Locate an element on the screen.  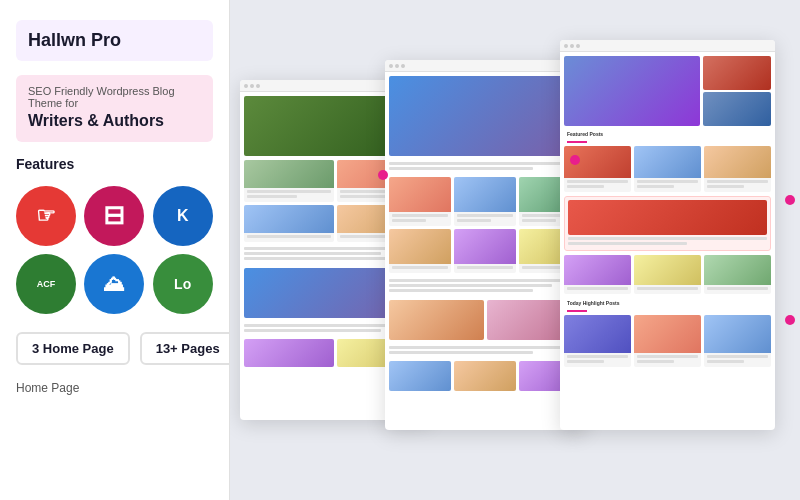
featured-label: Featured Posts is located at coordinates (668, 134).